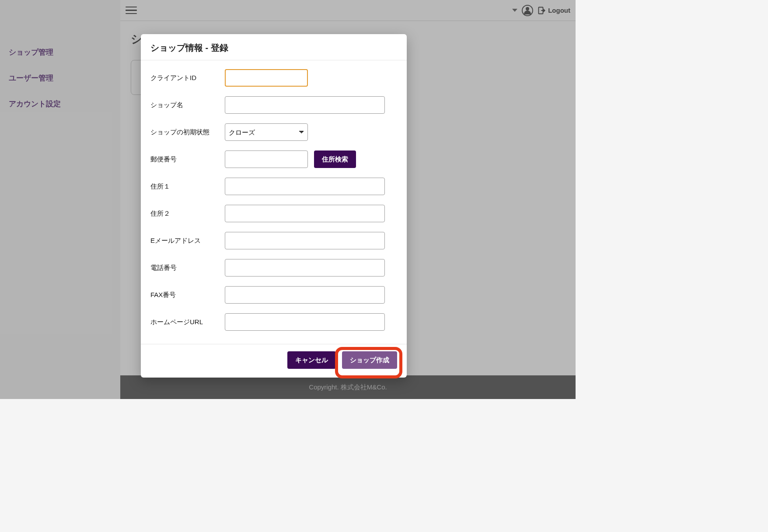  What do you see at coordinates (274, 186) in the screenshot?
I see `field-address1: 住所１` at bounding box center [274, 186].